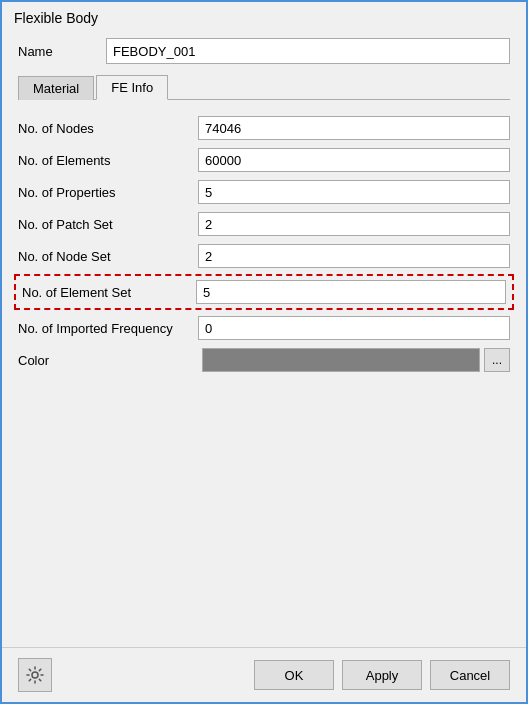 This screenshot has height=704, width=528. What do you see at coordinates (354, 256) in the screenshot?
I see `field-input-num-node-set` at bounding box center [354, 256].